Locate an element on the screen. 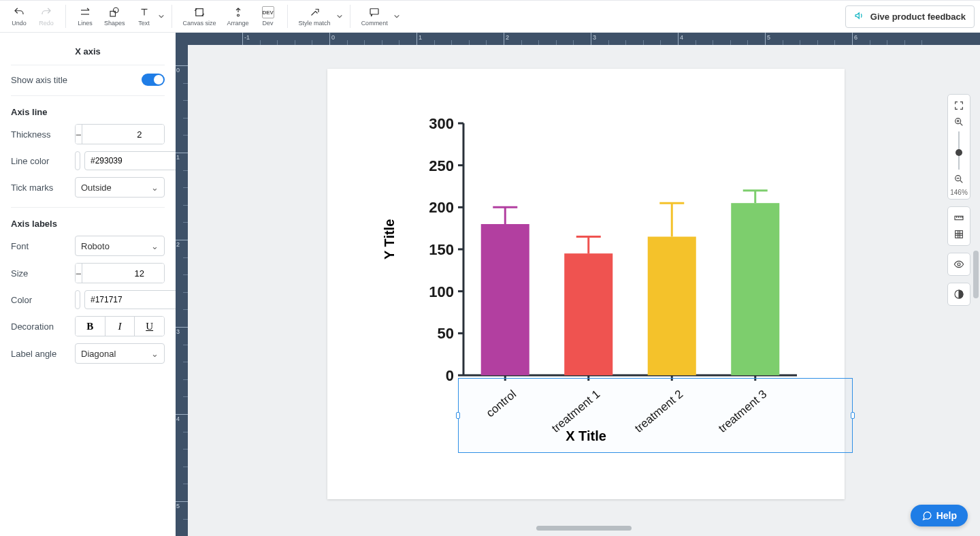  text-label: Text is located at coordinates (144, 23).